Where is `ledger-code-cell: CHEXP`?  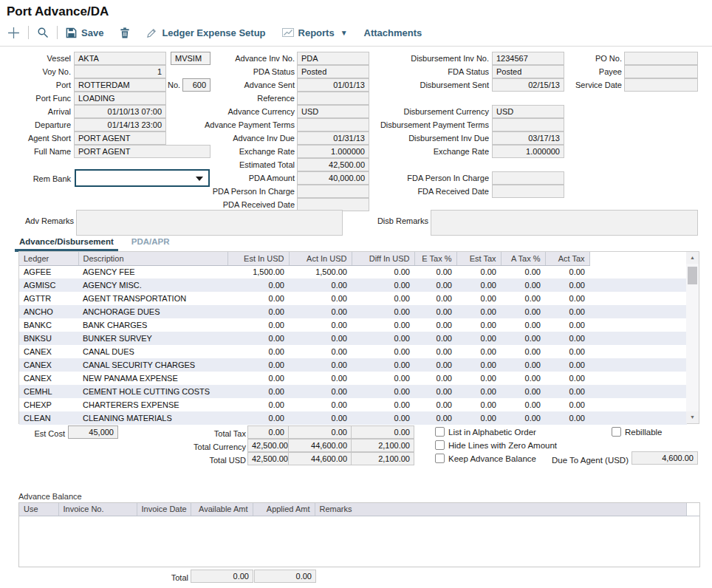
ledger-code-cell: CHEXP is located at coordinates (49, 405).